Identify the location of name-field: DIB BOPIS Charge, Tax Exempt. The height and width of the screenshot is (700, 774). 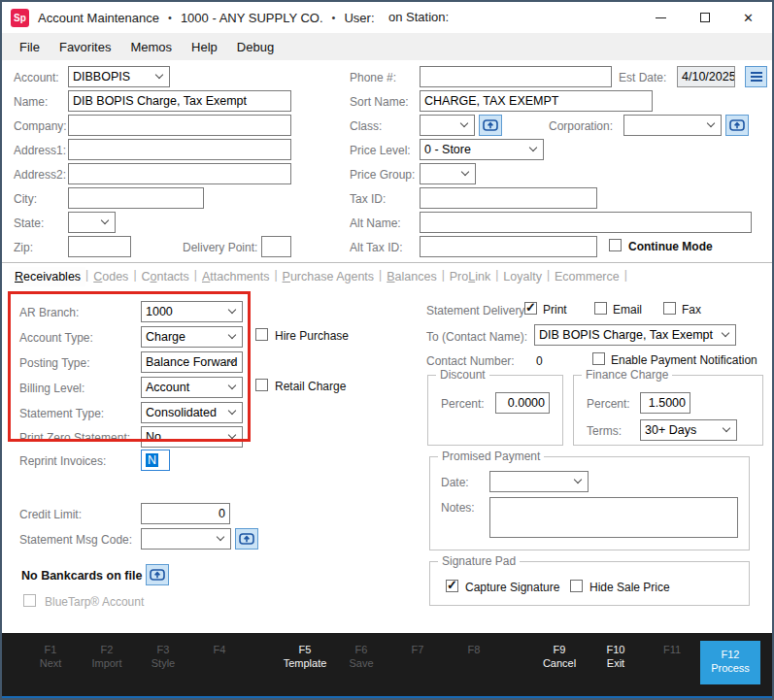
(180, 101).